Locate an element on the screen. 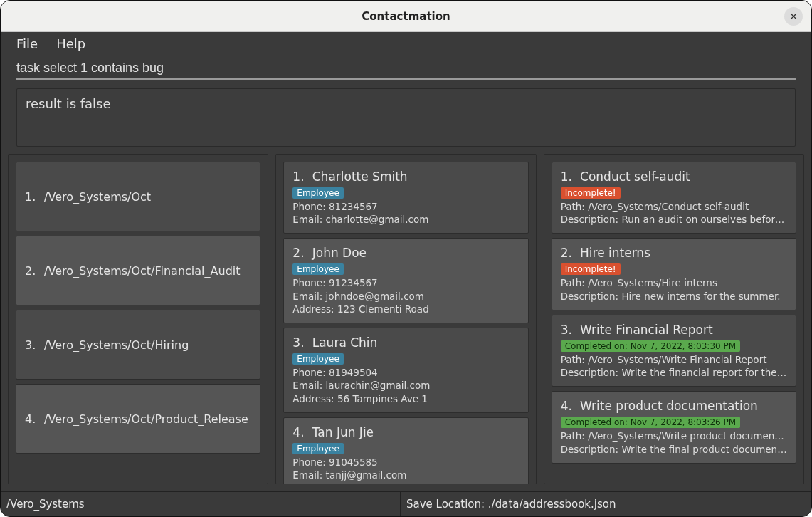  task-title: Conduct self-audit is located at coordinates (635, 177).